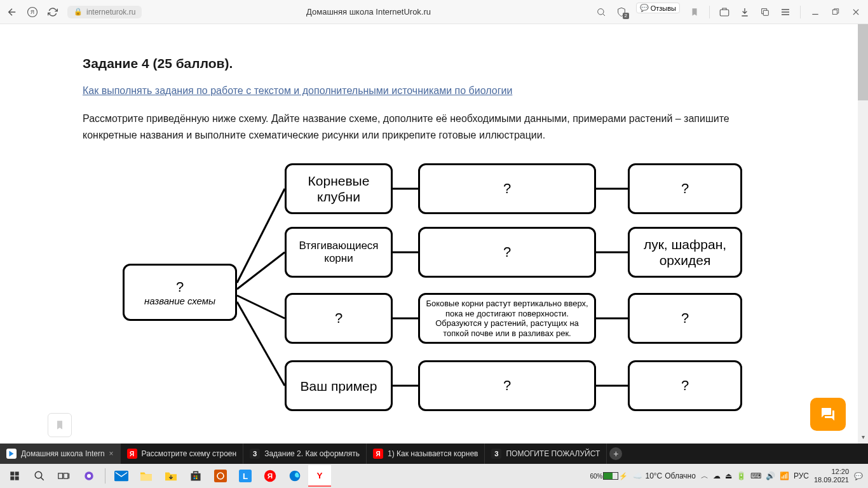 Image resolution: width=868 pixels, height=488 pixels. Describe the element at coordinates (434, 476) in the screenshot. I see `windows-taskbar: L Я Y 60% ⚡ ☁️ 10°C Облачно ︿ ☁ ⏏ 🔋 ⌨ 🔊` at that location.